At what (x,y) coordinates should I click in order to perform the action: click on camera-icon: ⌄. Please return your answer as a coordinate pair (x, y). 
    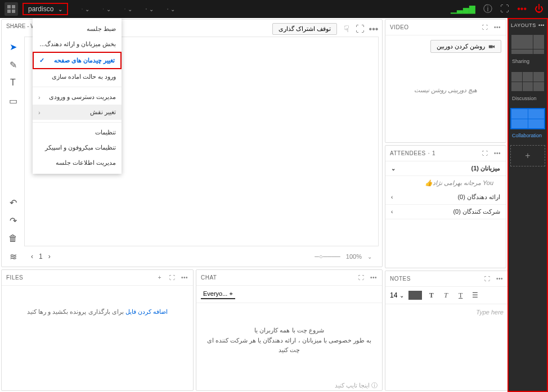
    Looking at the image, I should click on (150, 9).